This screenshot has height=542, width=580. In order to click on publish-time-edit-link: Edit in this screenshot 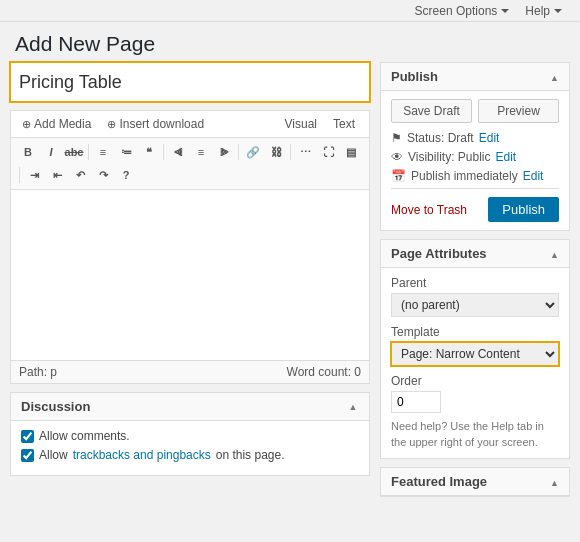, I will do `click(534, 176)`.